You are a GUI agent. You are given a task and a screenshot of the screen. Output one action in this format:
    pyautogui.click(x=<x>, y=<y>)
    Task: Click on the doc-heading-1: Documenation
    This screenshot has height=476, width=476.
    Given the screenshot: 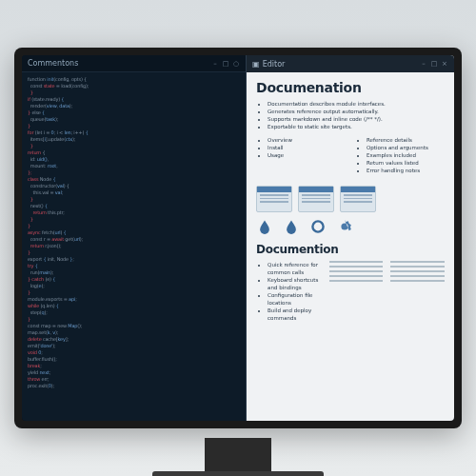 What is the action you would take?
    pyautogui.click(x=350, y=88)
    